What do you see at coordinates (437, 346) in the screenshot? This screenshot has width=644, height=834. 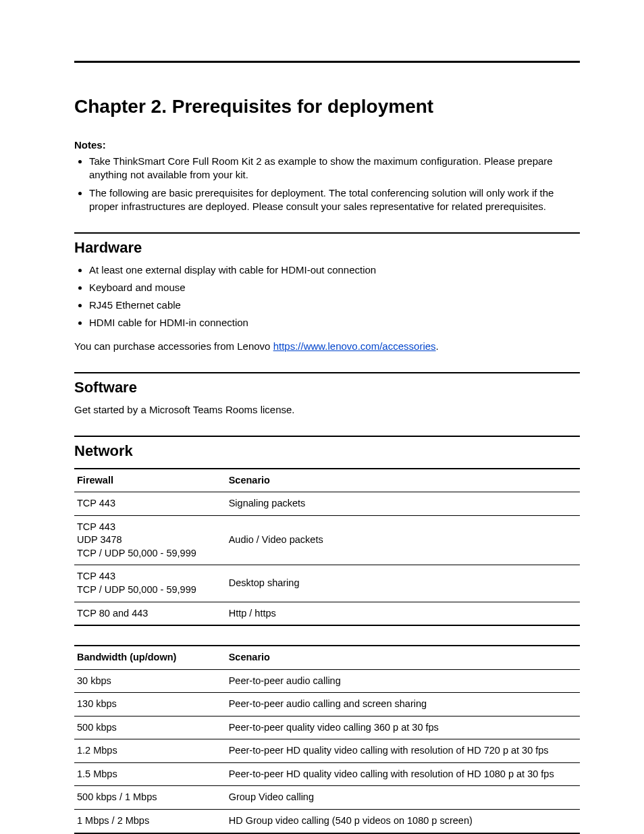 I see `accessories-suffix: .` at bounding box center [437, 346].